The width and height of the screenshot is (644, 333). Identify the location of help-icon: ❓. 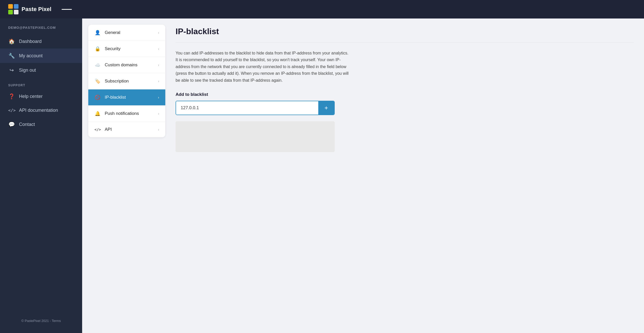
(12, 96).